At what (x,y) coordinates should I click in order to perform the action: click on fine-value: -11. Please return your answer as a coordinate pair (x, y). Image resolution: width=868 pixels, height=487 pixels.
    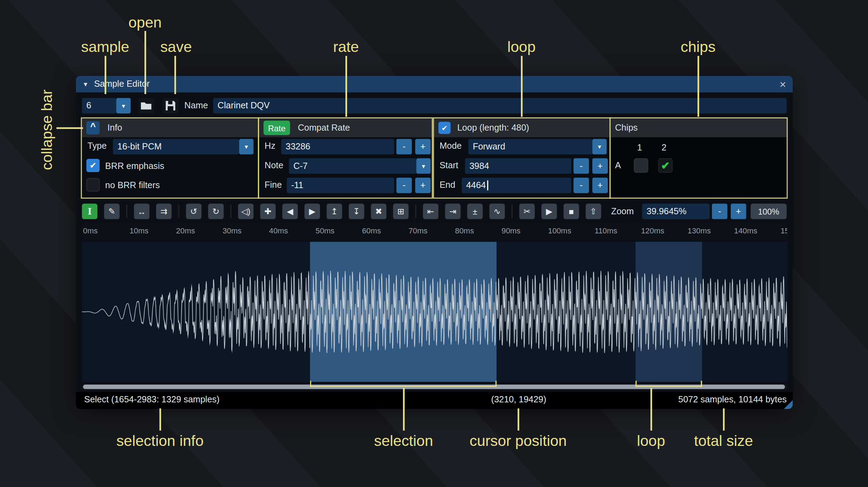
    Looking at the image, I should click on (298, 185).